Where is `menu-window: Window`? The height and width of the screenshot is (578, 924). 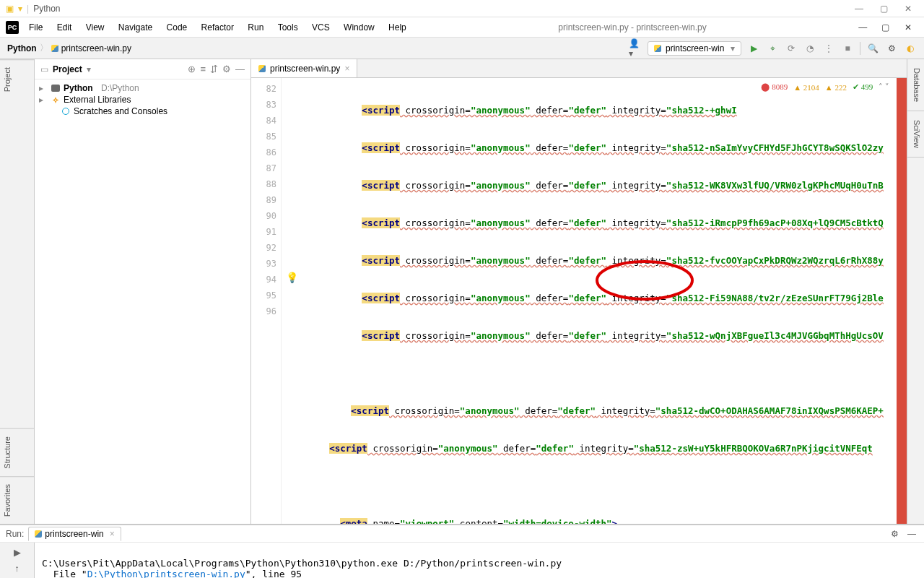 menu-window: Window is located at coordinates (359, 27).